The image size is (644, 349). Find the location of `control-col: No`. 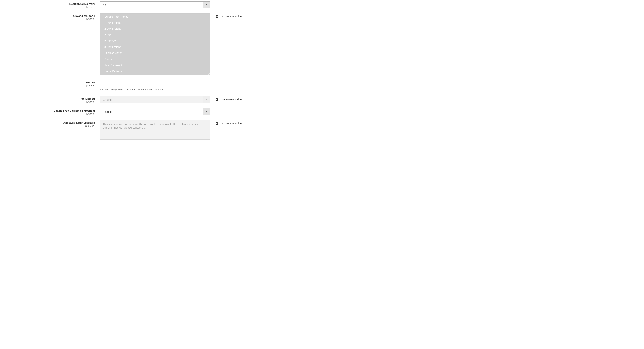

control-col: No is located at coordinates (155, 5).